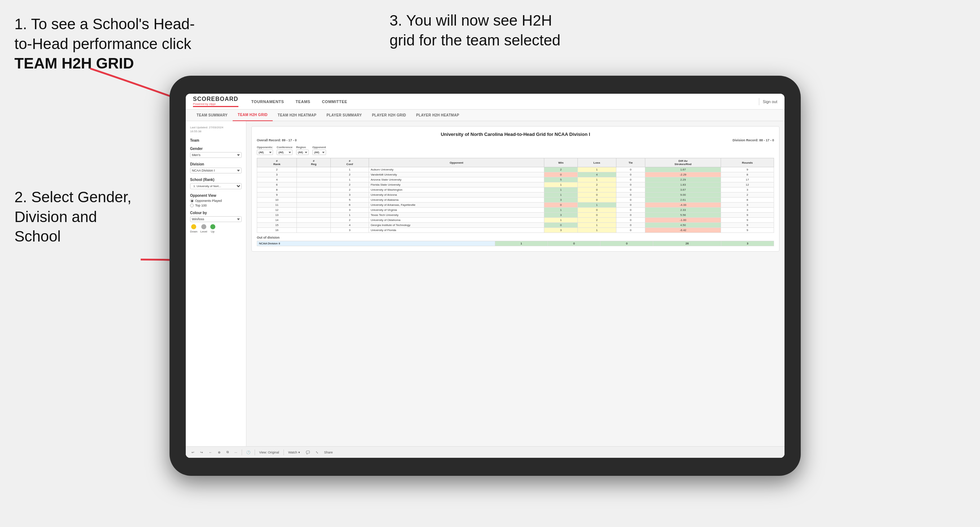  What do you see at coordinates (335, 102) in the screenshot?
I see `nav-committee: COMMITTEE` at bounding box center [335, 102].